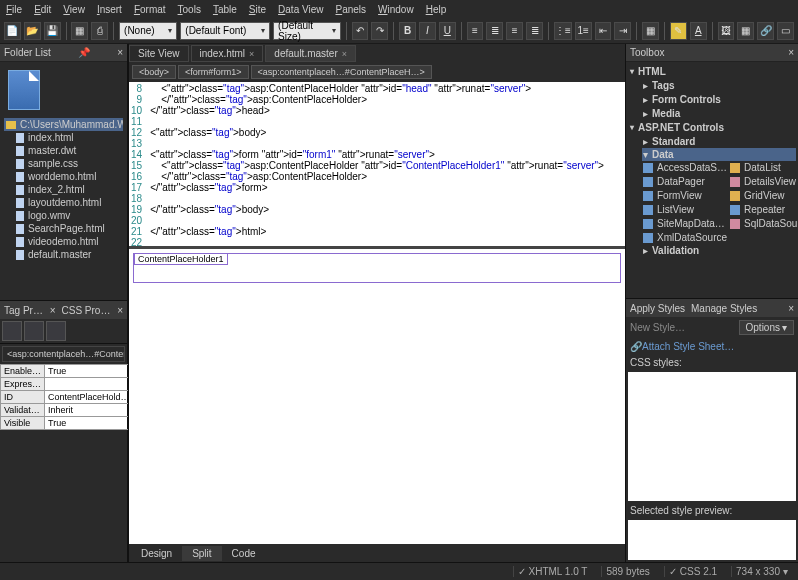 This screenshot has width=798, height=580. Describe the element at coordinates (110, 10) in the screenshot. I see `menu-insert: Insert` at that location.